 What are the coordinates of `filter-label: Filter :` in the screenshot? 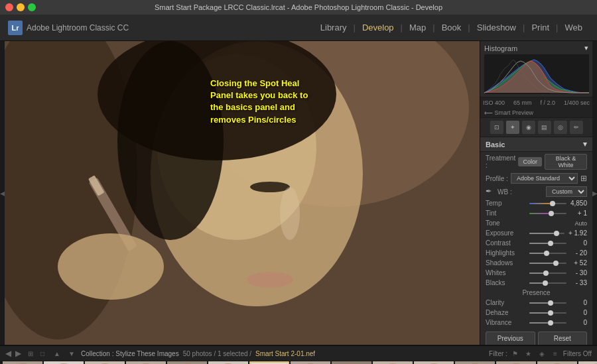 It's located at (498, 354).